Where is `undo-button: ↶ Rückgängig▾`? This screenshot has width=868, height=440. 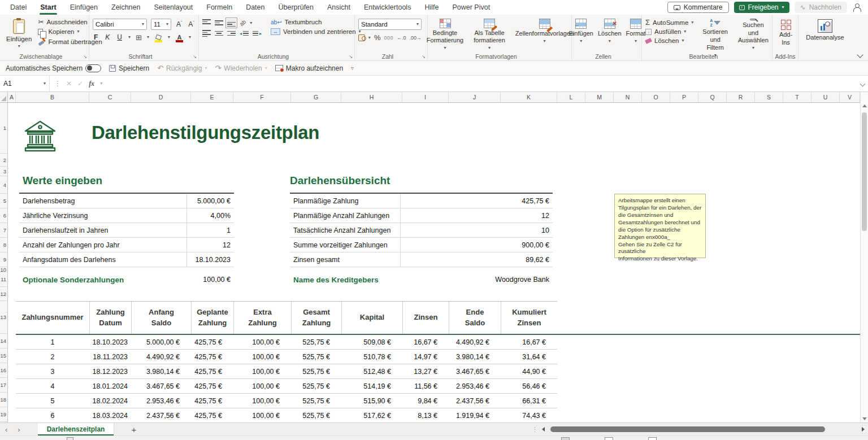
undo-button: ↶ Rückgängig▾ is located at coordinates (182, 68).